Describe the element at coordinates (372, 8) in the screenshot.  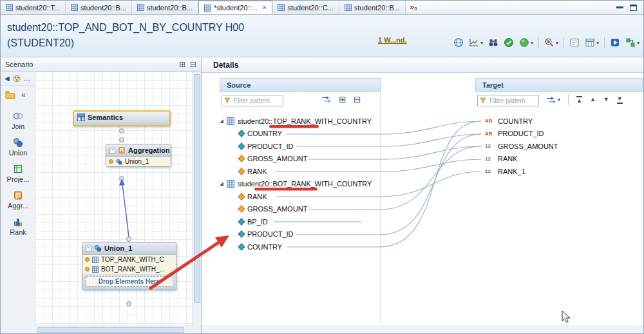
I see `tab-student20-6: student20::B...` at that location.